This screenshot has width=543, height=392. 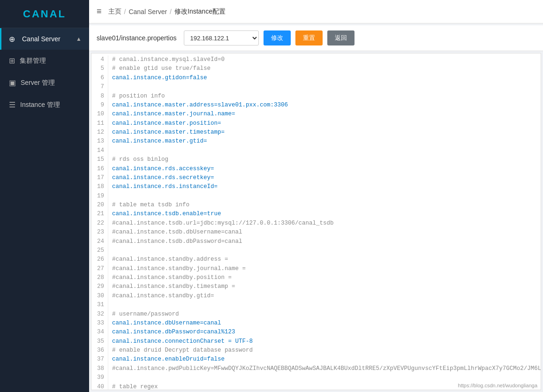 I want to click on file-path: slave01/instance.propertios, so click(x=136, y=38).